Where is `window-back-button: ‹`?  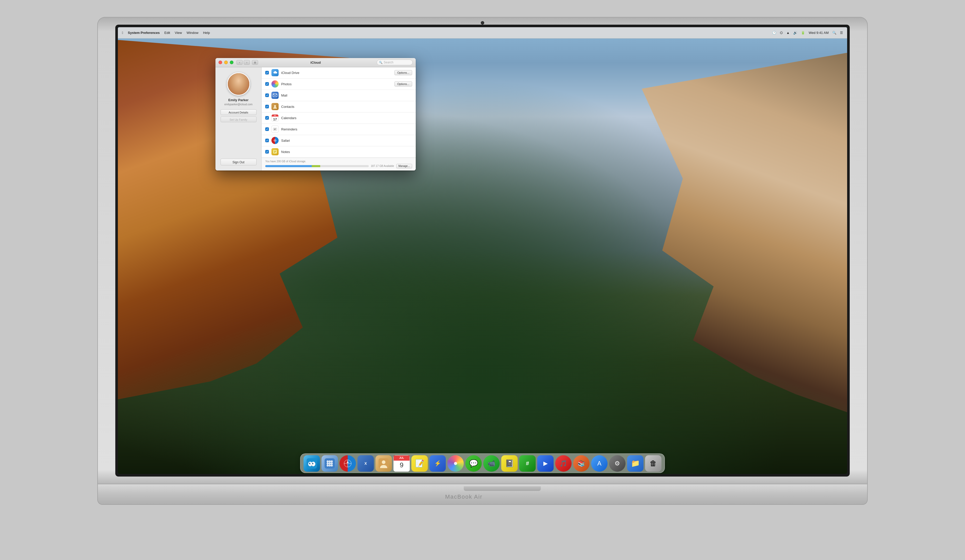
window-back-button: ‹ is located at coordinates (240, 62).